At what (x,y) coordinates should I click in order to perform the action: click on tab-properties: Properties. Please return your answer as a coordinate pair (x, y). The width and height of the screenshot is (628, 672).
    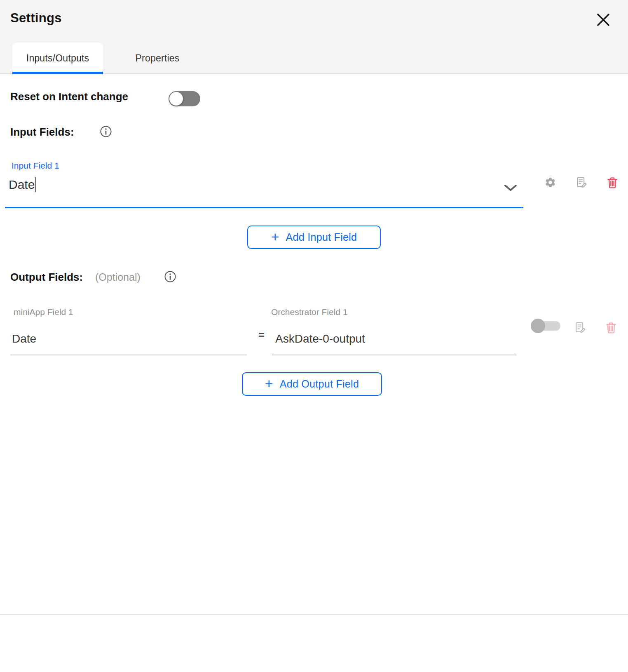
    Looking at the image, I should click on (157, 59).